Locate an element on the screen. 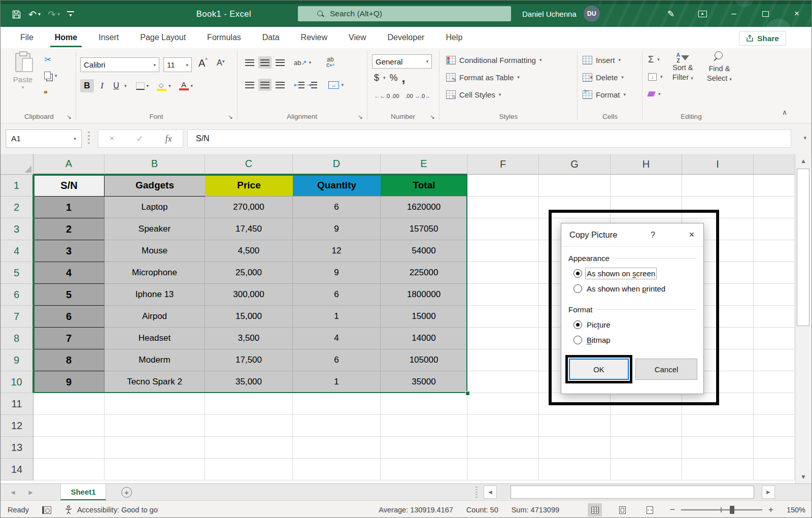  copy-dropdown-icon: ▾ is located at coordinates (56, 76).